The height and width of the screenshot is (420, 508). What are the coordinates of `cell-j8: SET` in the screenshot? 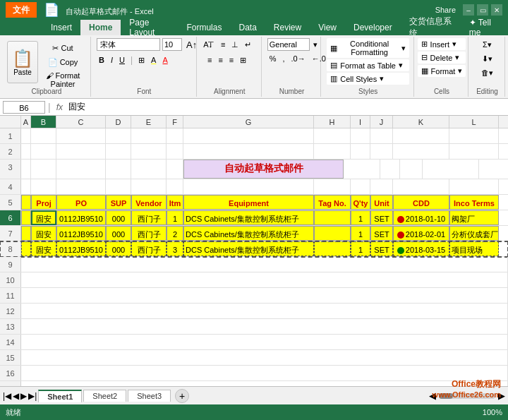 It's located at (382, 248).